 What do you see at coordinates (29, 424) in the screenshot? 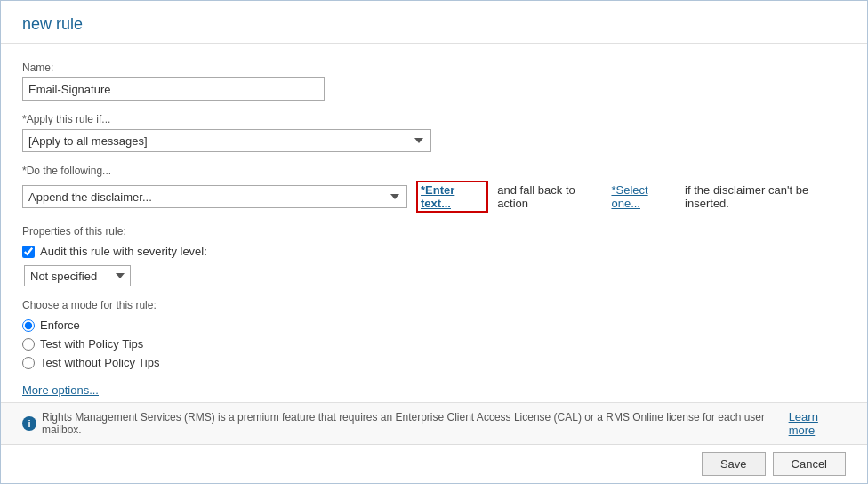
I see `info-icon: i` at bounding box center [29, 424].